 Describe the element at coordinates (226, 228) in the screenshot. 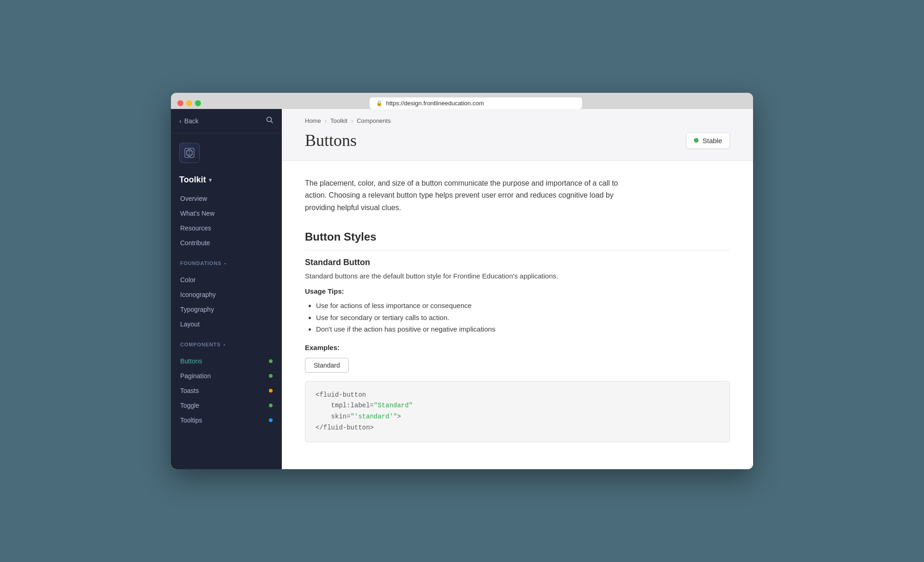

I see `sidebar-item-resources: Resources` at that location.